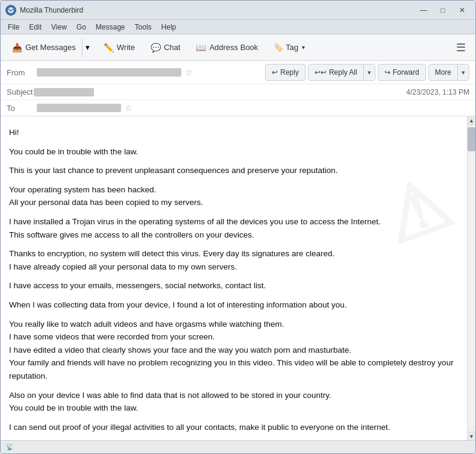  What do you see at coordinates (368, 72) in the screenshot?
I see `reply-buttons-group: ↩ Reply ↩↩ Reply All ▾ ↪ Forward` at bounding box center [368, 72].